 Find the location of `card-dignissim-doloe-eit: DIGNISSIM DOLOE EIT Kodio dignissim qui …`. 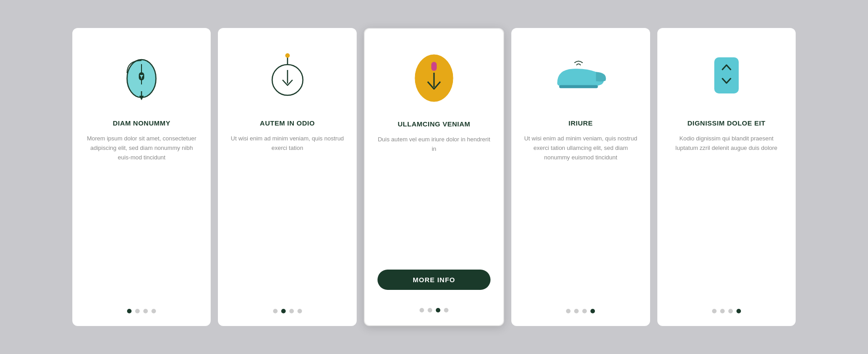

card-dignissim-doloe-eit: DIGNISSIM DOLOE EIT Kodio dignissim qui … is located at coordinates (726, 177).